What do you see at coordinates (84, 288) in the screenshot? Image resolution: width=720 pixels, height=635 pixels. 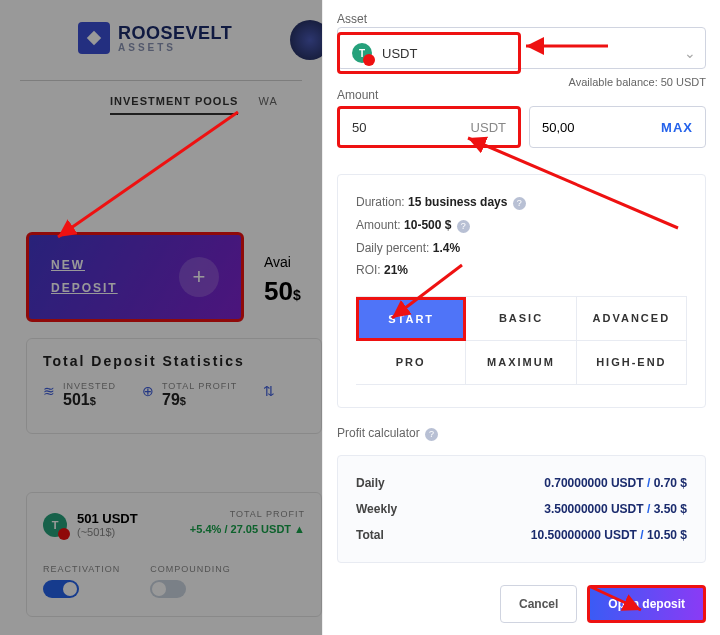 I see `new-deposit-line2: DEPOSIT` at bounding box center [84, 288].